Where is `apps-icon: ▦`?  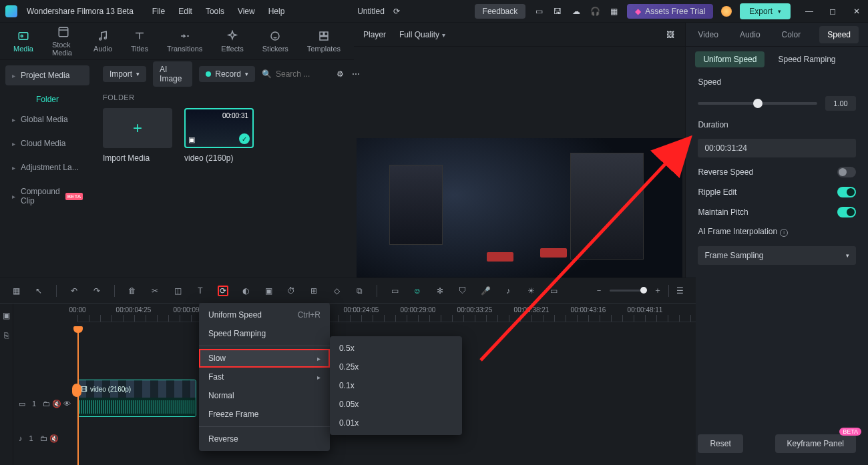
apps-icon: ▦ is located at coordinates (614, 11).